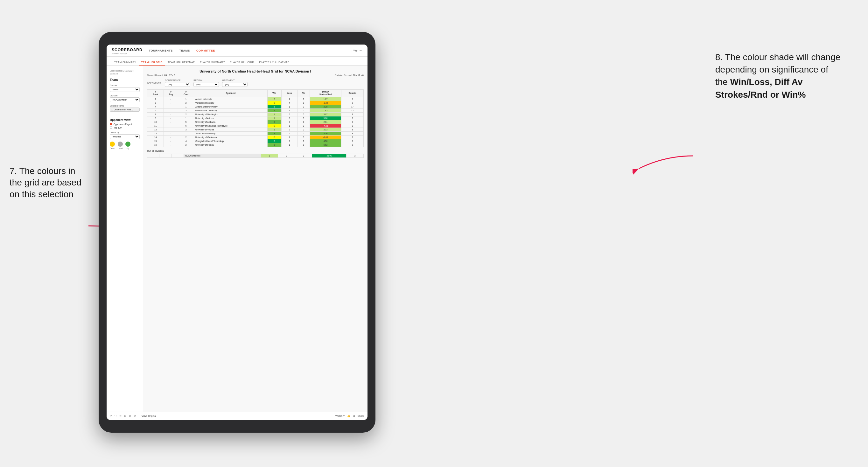 Image resolution: width=868 pixels, height=467 pixels. What do you see at coordinates (255, 129) in the screenshot?
I see `table-row: 12-3University of Virginia1002.333` at bounding box center [255, 129].